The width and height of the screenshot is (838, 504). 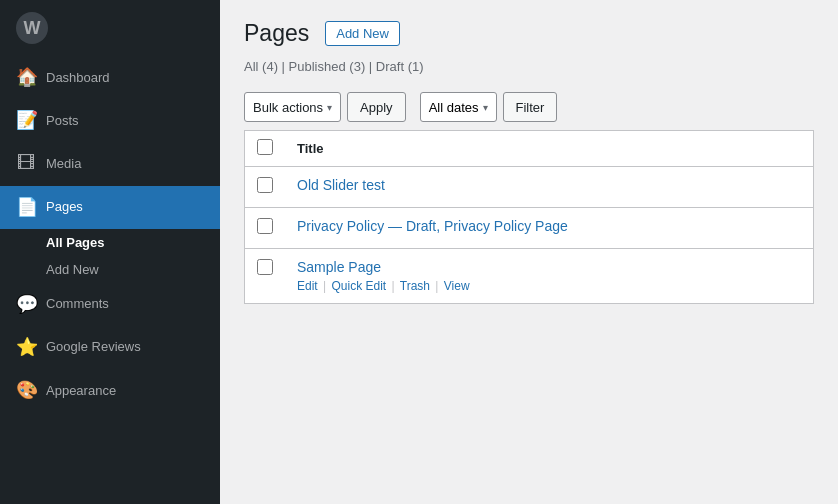 What do you see at coordinates (329, 66) in the screenshot?
I see `filter-published-link: Published (3)` at bounding box center [329, 66].